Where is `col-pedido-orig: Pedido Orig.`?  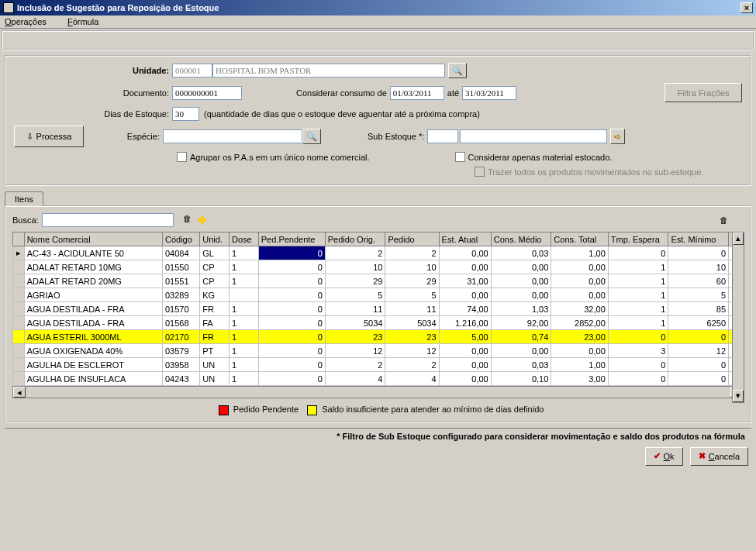 col-pedido-orig: Pedido Orig. is located at coordinates (355, 239).